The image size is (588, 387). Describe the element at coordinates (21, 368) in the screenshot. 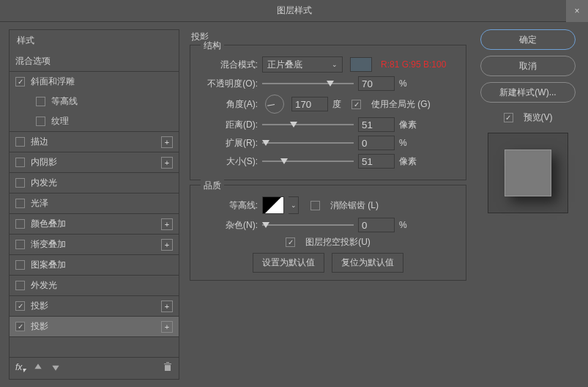

I see `fx-menu-button: fx▾` at that location.